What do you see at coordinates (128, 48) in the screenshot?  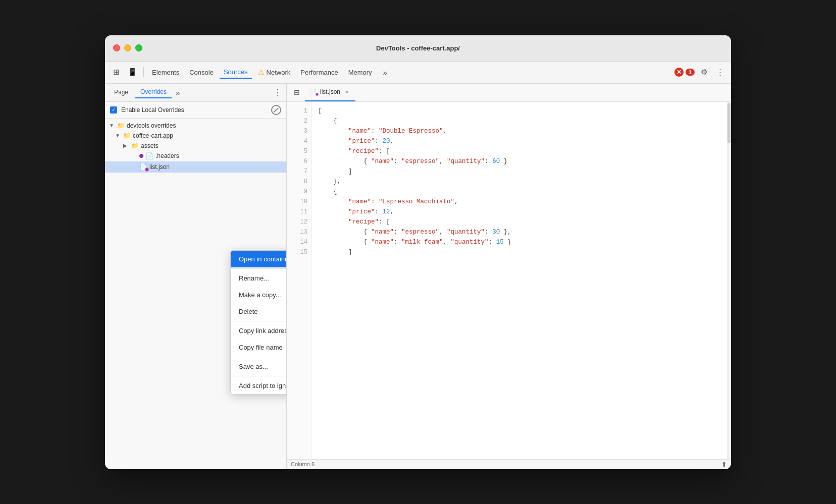 I see `minimize-button` at bounding box center [128, 48].